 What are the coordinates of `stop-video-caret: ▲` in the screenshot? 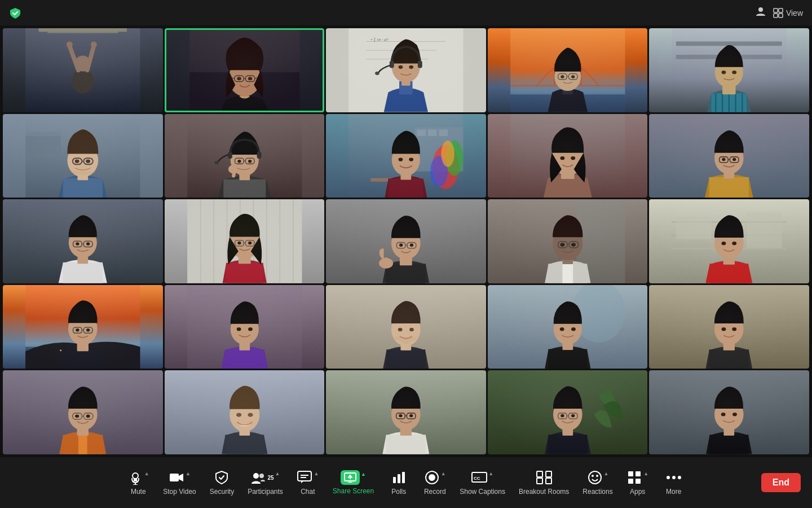 It's located at (188, 474).